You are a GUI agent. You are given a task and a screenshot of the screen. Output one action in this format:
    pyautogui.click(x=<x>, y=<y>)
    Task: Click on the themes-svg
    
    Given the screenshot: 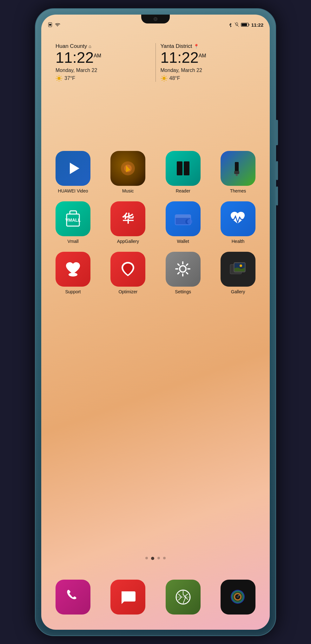 What is the action you would take?
    pyautogui.click(x=238, y=168)
    